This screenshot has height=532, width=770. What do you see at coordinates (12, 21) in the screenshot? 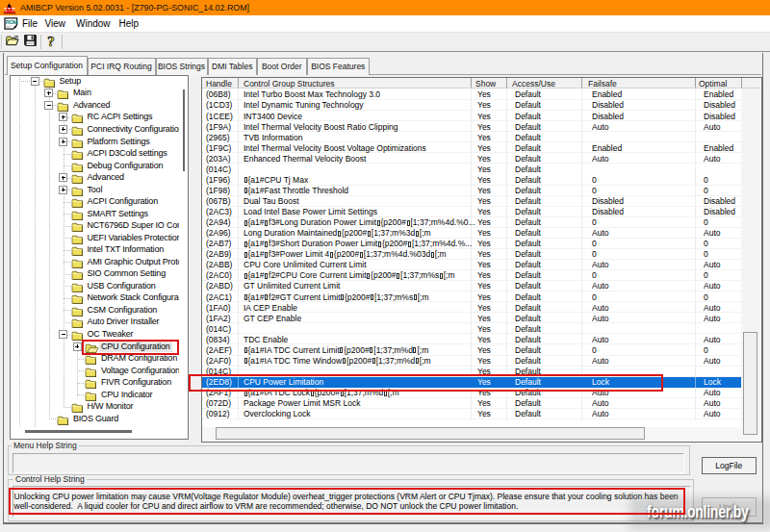
I see `svg-text: ROM` at bounding box center [12, 21].